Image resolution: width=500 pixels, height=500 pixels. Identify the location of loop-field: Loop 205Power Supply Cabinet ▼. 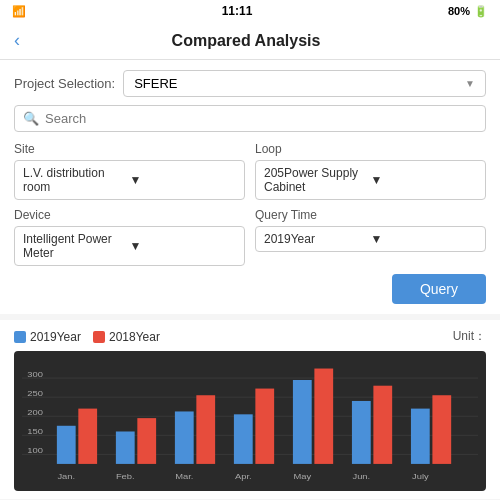
(370, 171).